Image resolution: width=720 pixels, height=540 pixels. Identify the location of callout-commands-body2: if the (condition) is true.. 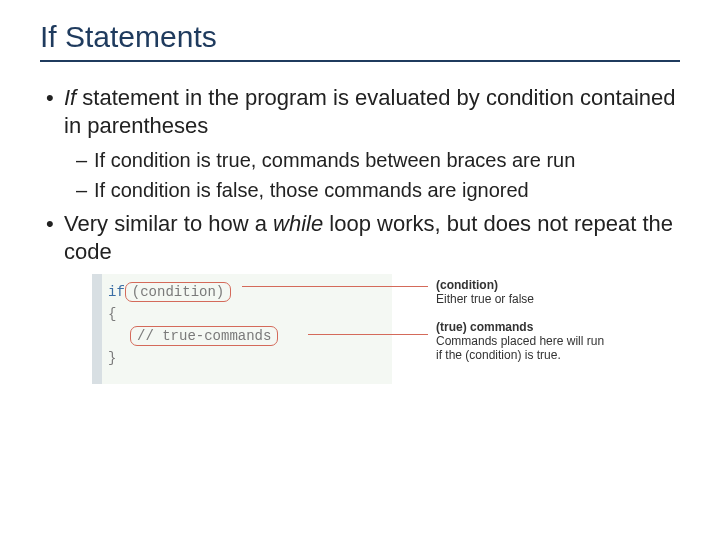
(539, 355).